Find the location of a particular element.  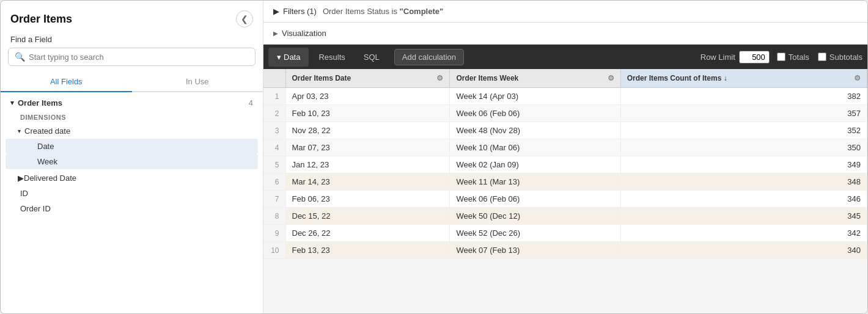

tab-all-fields: All Fields is located at coordinates (66, 82).